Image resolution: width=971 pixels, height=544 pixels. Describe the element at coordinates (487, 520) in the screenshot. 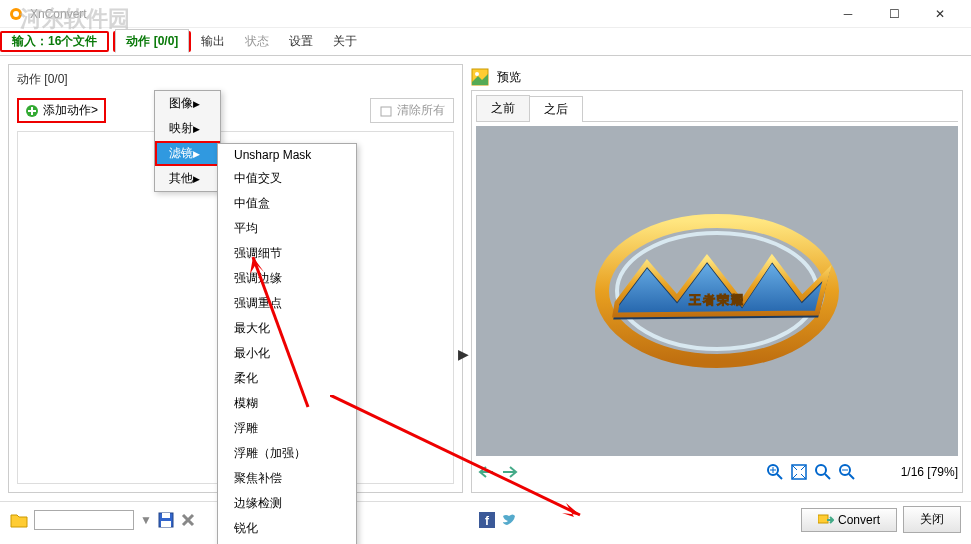

I see `facebook-icon: f` at that location.